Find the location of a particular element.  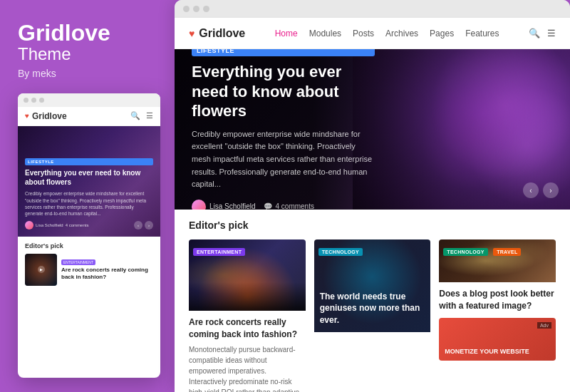

mini-card-title: Are rock concerts really coming back in … is located at coordinates (107, 274).